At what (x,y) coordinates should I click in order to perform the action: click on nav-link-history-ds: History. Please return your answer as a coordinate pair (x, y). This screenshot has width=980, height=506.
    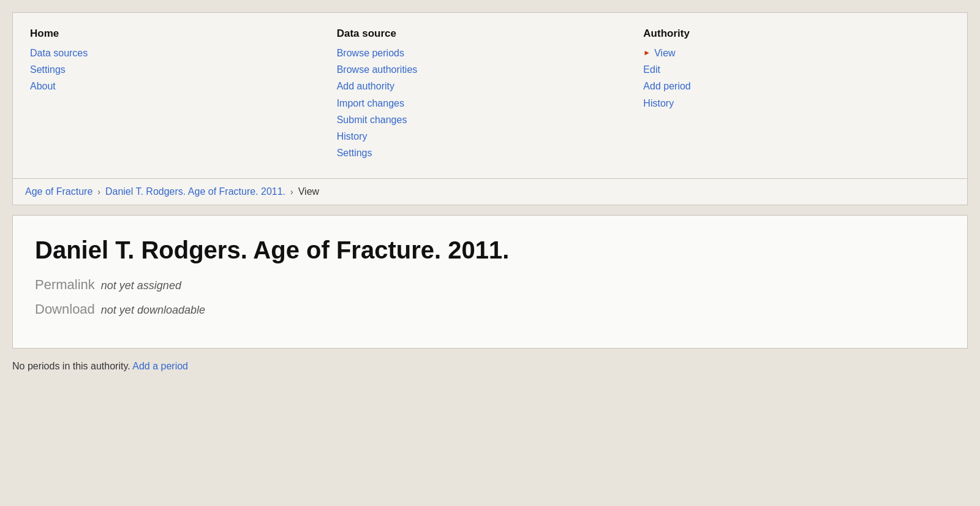
    Looking at the image, I should click on (490, 136).